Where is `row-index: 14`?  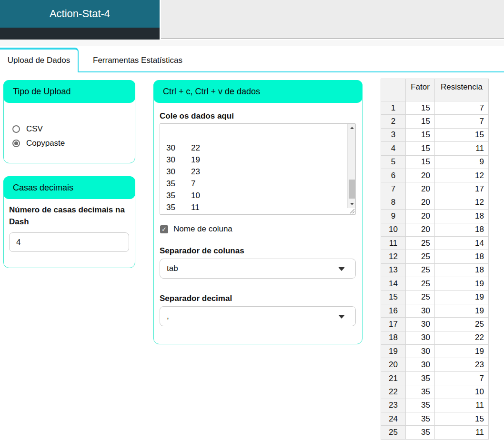
row-index: 14 is located at coordinates (393, 284).